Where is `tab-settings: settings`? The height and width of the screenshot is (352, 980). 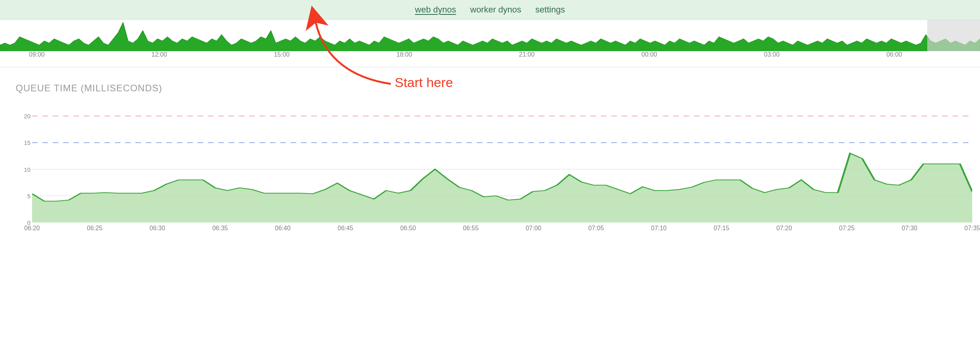
tab-settings: settings is located at coordinates (550, 10).